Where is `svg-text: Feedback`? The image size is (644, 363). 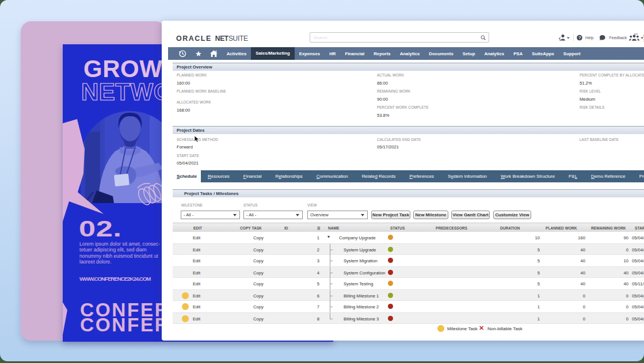 svg-text: Feedback is located at coordinates (618, 38).